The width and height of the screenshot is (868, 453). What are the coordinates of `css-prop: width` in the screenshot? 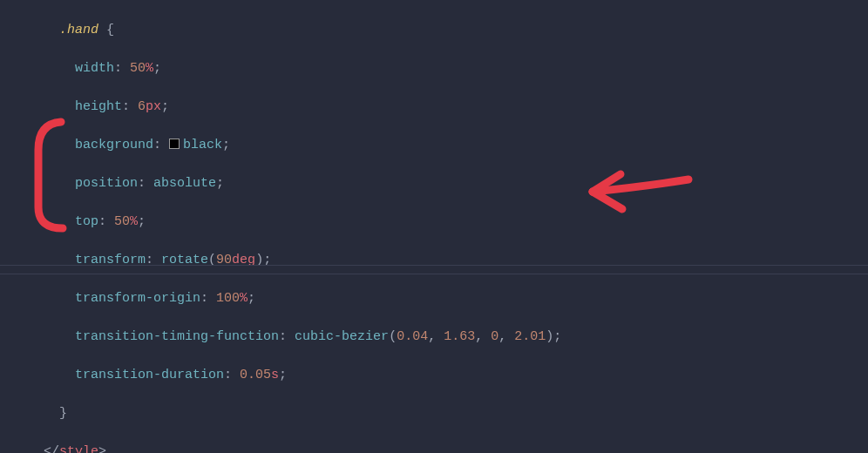 It's located at (94, 68).